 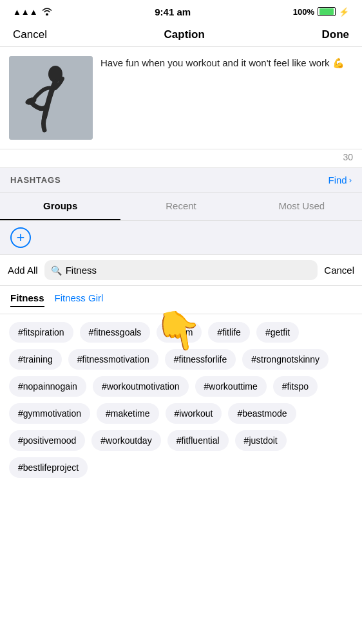 What do you see at coordinates (23, 270) in the screenshot?
I see `add-all-button: Add All` at bounding box center [23, 270].